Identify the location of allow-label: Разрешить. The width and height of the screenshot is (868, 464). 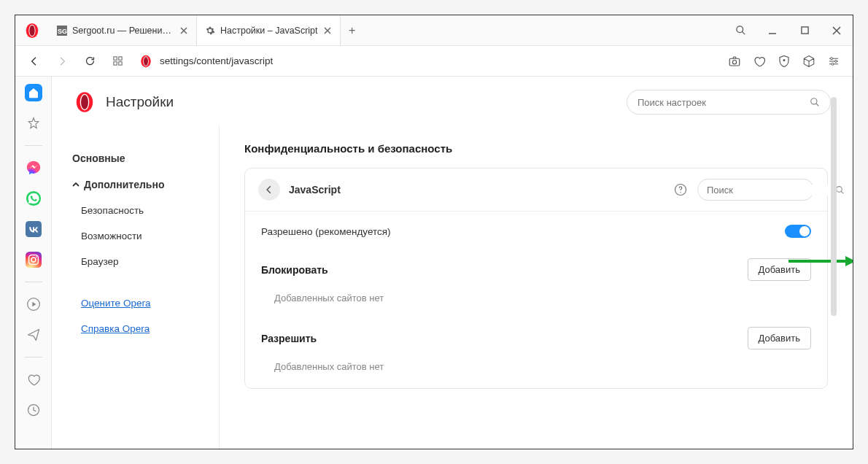
(505, 339).